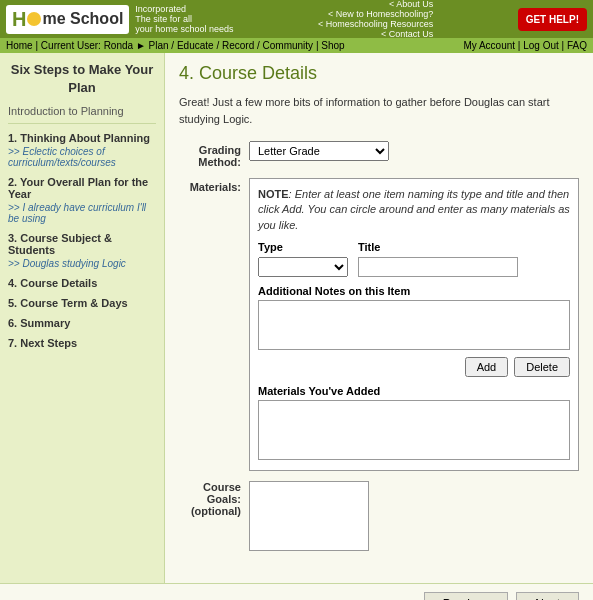 The height and width of the screenshot is (600, 593). Describe the element at coordinates (379, 154) in the screenshot. I see `grading-row: Grading Method: Letter Grade Pass/Fail P…` at that location.